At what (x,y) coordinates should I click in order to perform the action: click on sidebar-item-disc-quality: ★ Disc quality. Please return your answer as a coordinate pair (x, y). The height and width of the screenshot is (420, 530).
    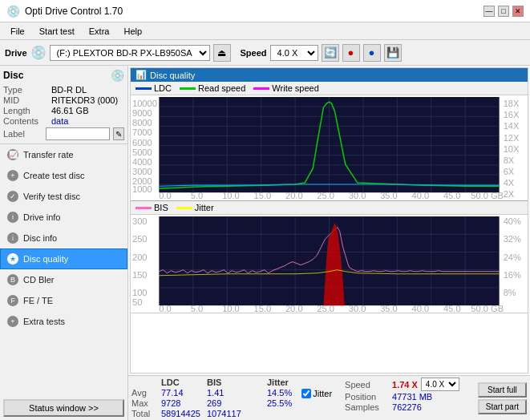
    Looking at the image, I should click on (64, 259).